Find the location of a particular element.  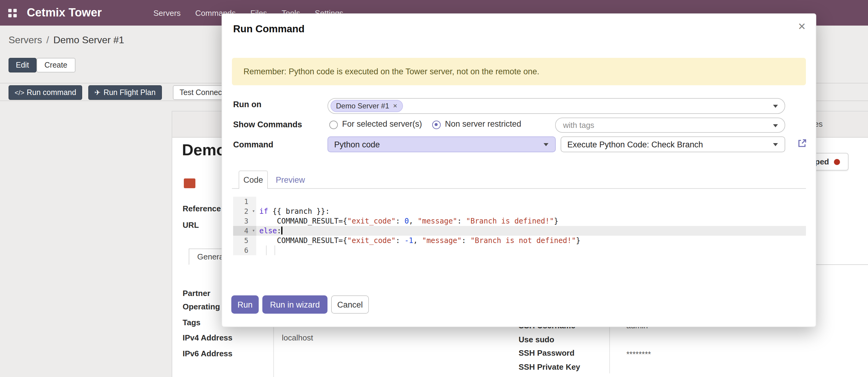

command-label: Command is located at coordinates (253, 145).